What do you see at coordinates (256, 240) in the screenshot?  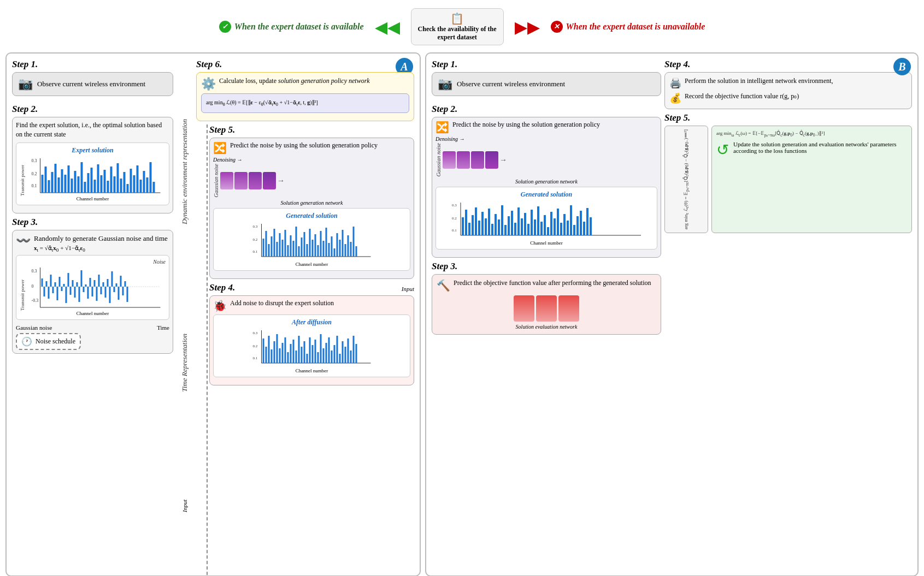 I see `svg-text: 0.2` at bounding box center [256, 240].